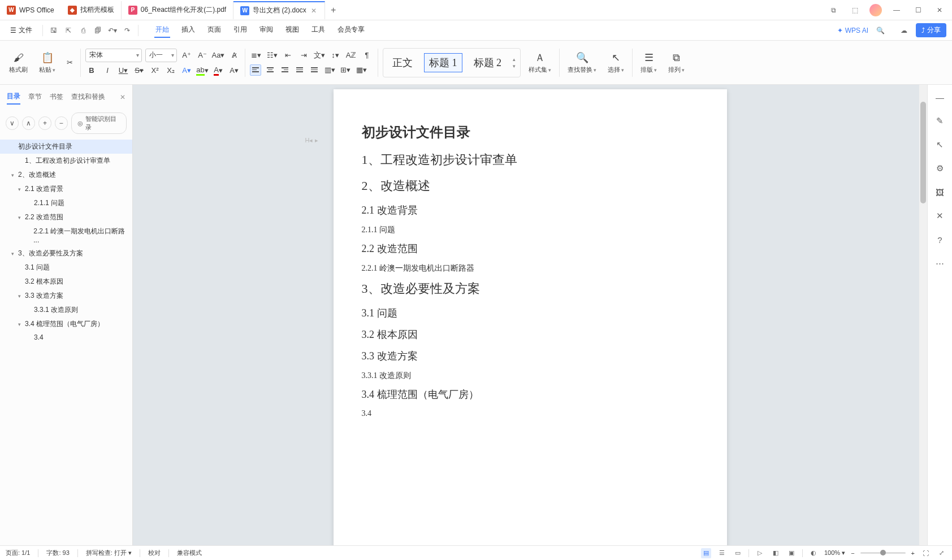 The width and height of the screenshot is (952, 560). I want to click on wps-ai-button: ✦ WPS AI, so click(853, 31).